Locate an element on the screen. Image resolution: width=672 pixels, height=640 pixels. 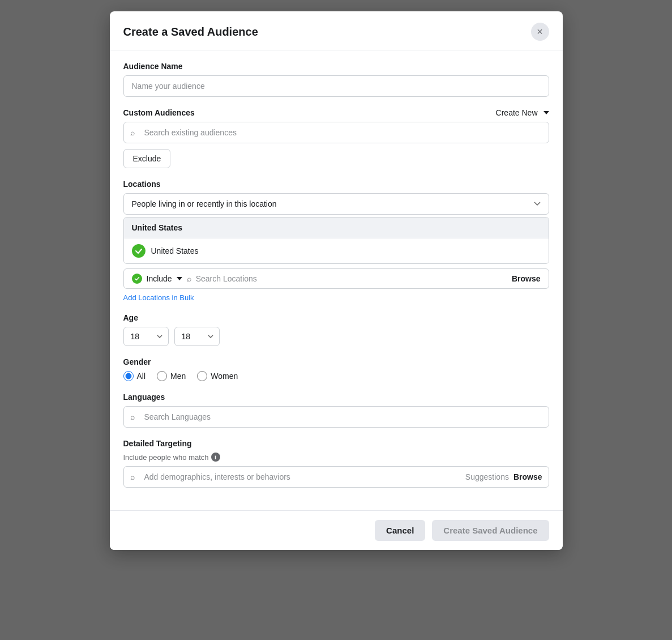
checkmark-icon is located at coordinates (139, 251).